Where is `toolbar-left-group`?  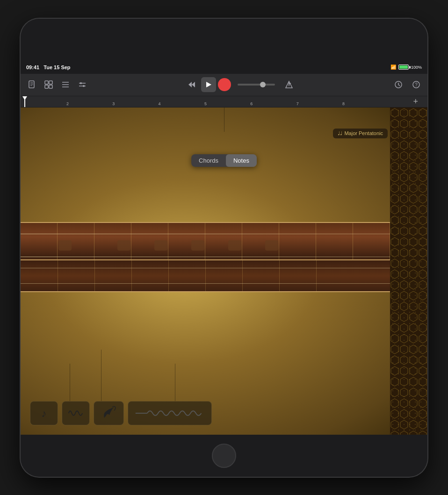
toolbar-left-group is located at coordinates (57, 85).